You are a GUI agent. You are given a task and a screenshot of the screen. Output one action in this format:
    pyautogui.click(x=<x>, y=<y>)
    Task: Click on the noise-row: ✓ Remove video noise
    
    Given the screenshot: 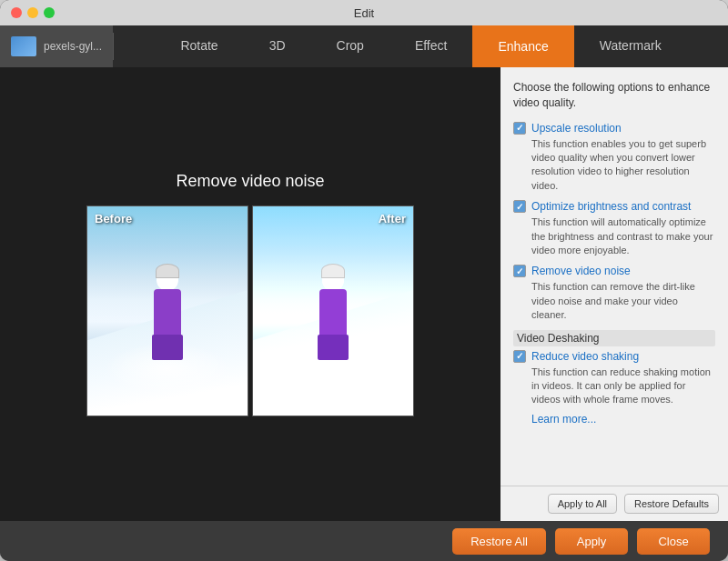 What is the action you would take?
    pyautogui.click(x=614, y=271)
    